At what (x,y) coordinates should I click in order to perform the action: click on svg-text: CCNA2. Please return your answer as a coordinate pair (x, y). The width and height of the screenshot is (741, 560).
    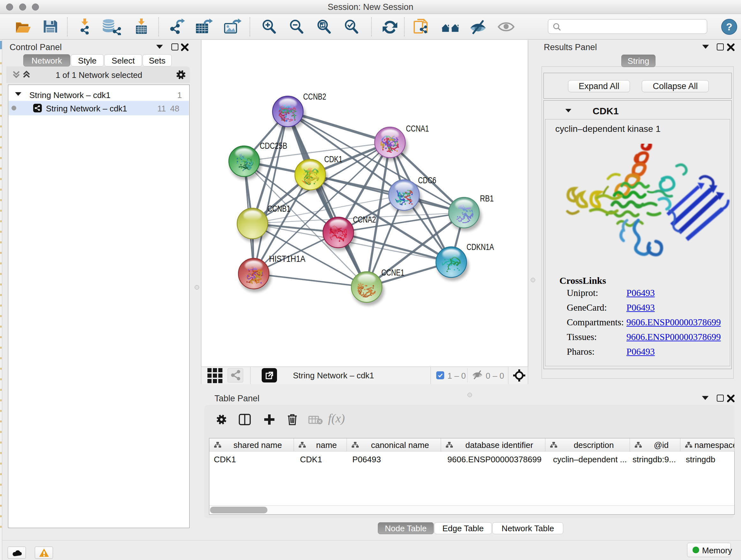
    Looking at the image, I should click on (364, 220).